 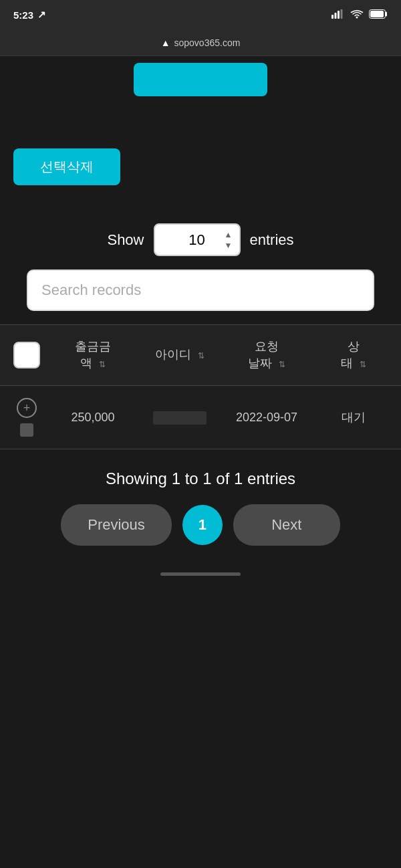 I want to click on cell-status: 대기, so click(x=354, y=417).